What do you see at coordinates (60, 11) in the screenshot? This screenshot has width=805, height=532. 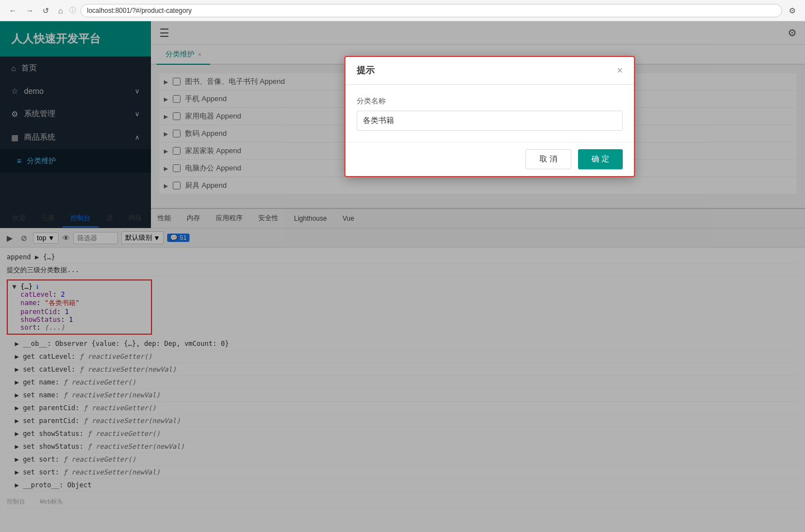 I see `home-button: ⌂` at bounding box center [60, 11].